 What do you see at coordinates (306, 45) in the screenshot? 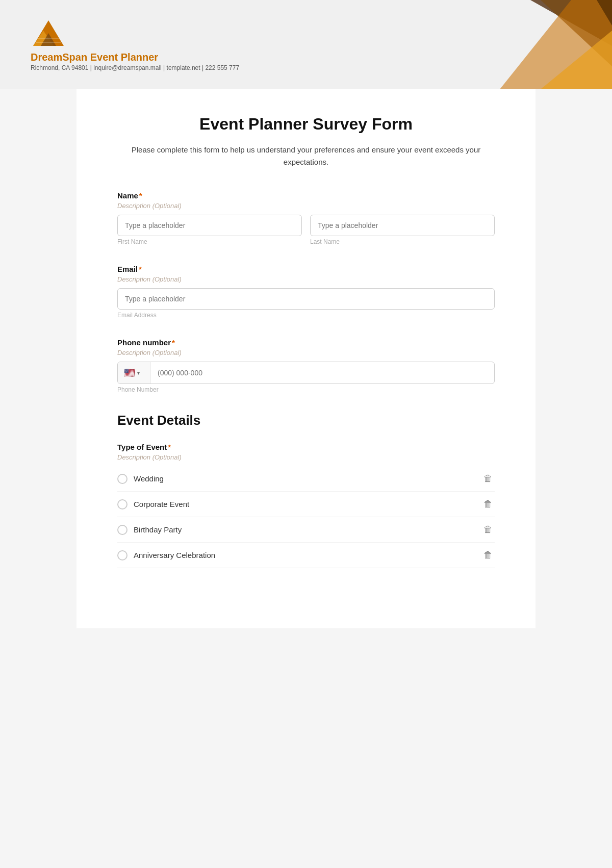
I see `logo-area: DreamSpan Event Planner Richmond, CA 948…` at bounding box center [306, 45].